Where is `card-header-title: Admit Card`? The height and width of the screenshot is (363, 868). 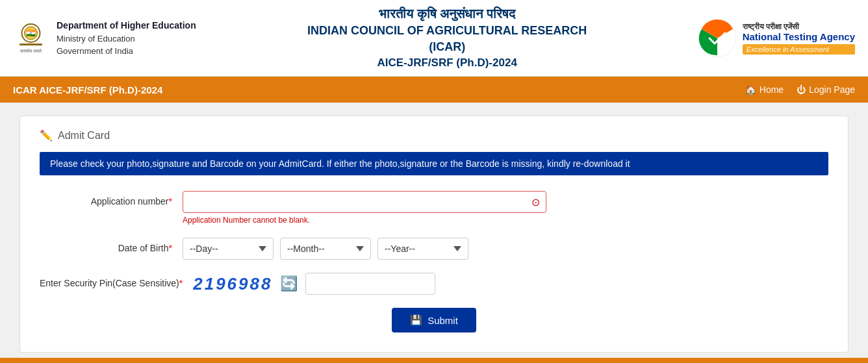
card-header-title: Admit Card is located at coordinates (84, 136).